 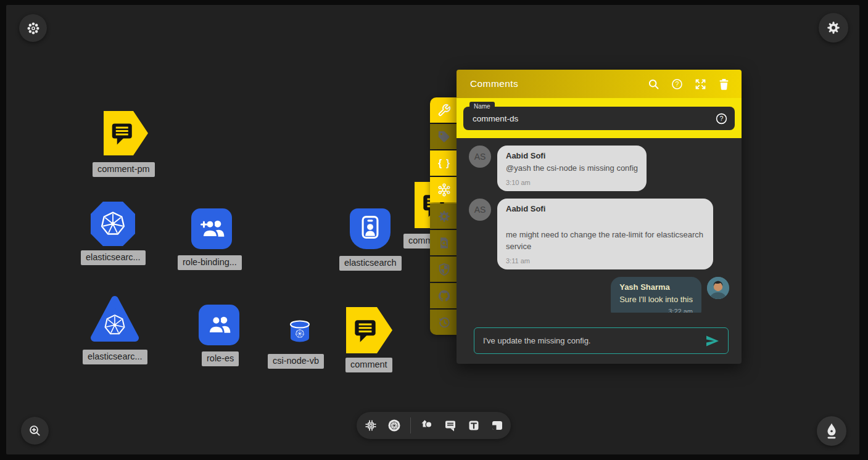 What do you see at coordinates (444, 216) in the screenshot?
I see `settings-gear-button` at bounding box center [444, 216].